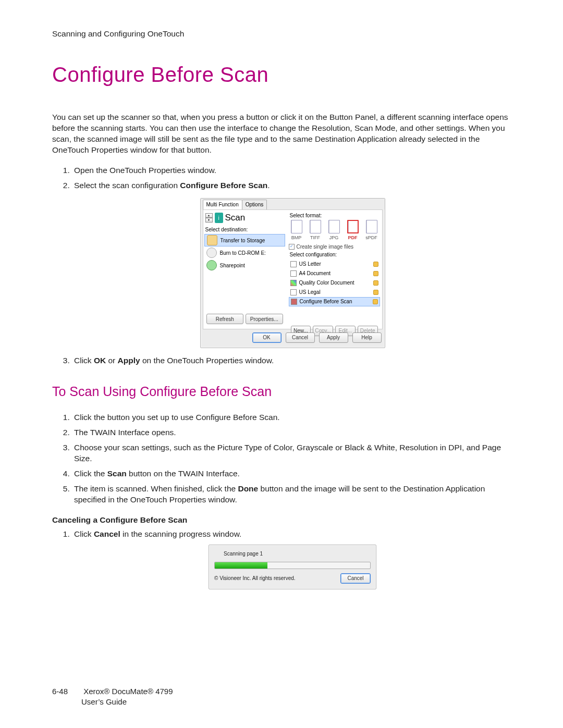  What do you see at coordinates (245, 265) in the screenshot?
I see `destination-sharepoint: Sharepoint` at bounding box center [245, 265].